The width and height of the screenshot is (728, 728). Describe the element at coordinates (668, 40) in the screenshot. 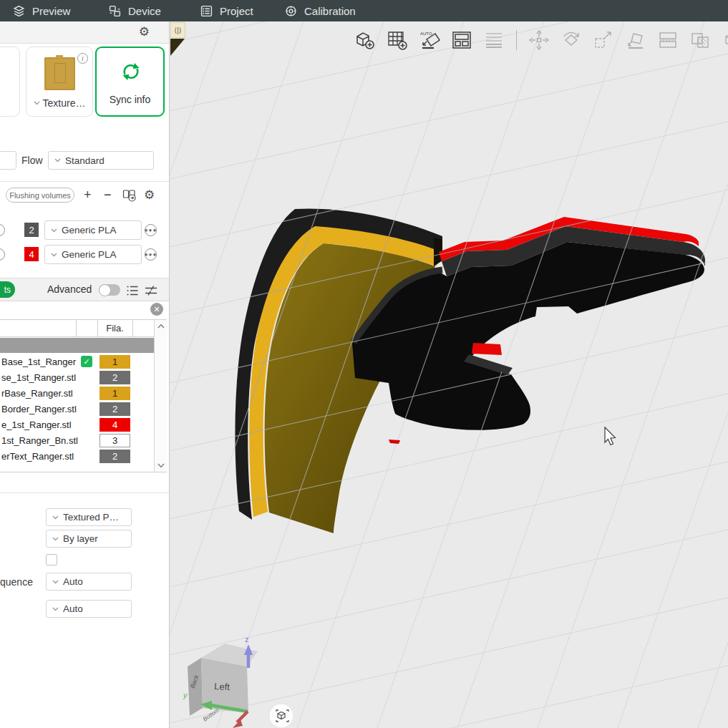

I see `cut-icon` at that location.